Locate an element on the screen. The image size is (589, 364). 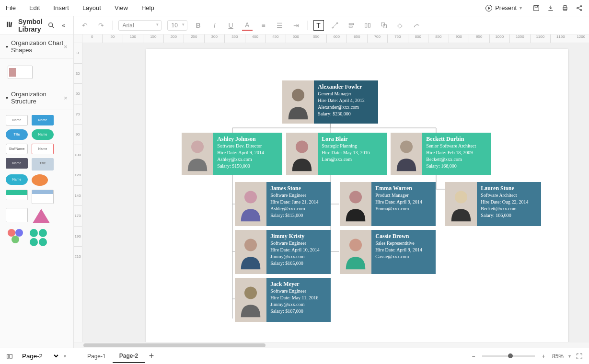
stroke-button is located at coordinates (416, 25).